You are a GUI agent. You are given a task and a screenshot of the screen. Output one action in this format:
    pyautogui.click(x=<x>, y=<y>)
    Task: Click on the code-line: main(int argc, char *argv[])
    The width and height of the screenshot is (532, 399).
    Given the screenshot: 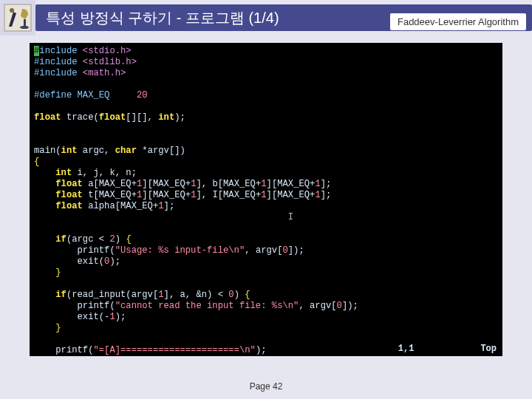 What is the action you would take?
    pyautogui.click(x=266, y=151)
    